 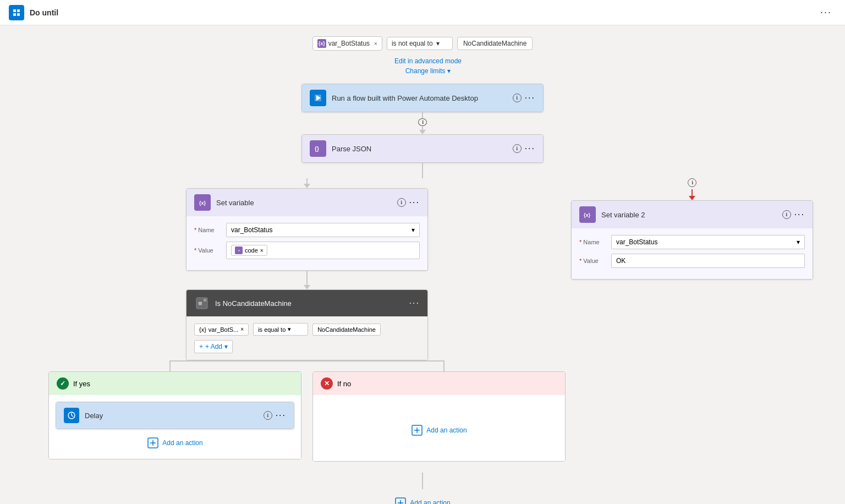 What do you see at coordinates (430, 502) in the screenshot?
I see `bottom-add-action-label: Add an action` at bounding box center [430, 502].